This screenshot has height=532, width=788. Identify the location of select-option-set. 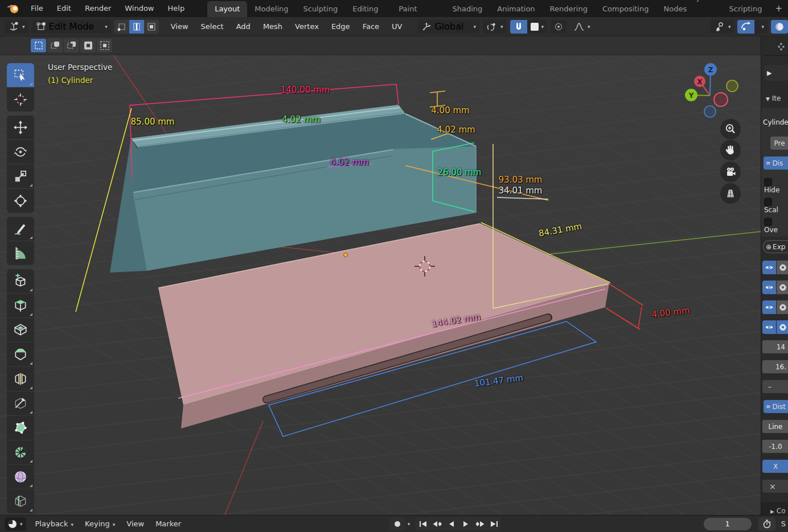
(39, 46).